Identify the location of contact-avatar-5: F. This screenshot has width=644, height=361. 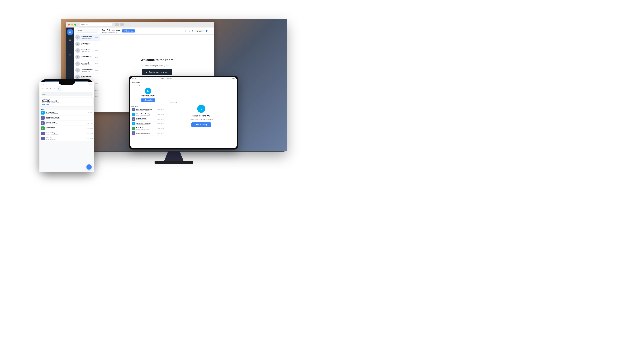
(78, 70).